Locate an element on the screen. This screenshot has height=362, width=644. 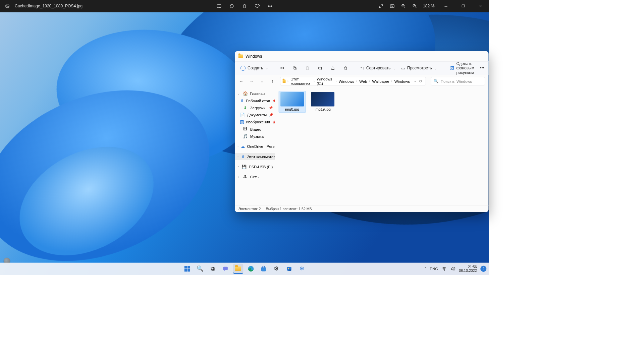
cut-icon: ✂ is located at coordinates (282, 68).